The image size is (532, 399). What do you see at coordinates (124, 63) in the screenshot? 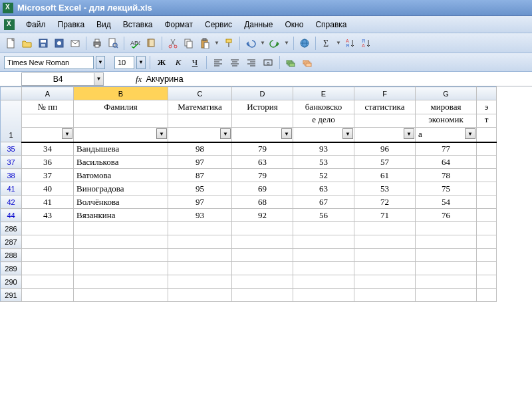
I see `font-size-box: 10` at bounding box center [124, 63].